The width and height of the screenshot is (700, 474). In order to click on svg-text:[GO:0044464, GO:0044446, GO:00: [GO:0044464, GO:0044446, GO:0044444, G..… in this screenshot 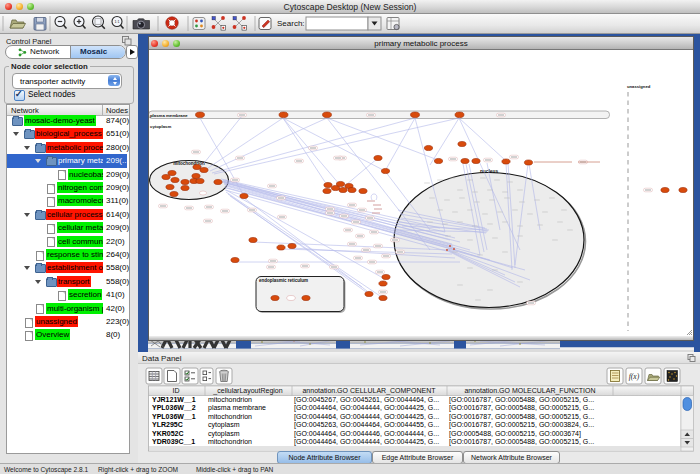, I will do `click(366, 434)`.